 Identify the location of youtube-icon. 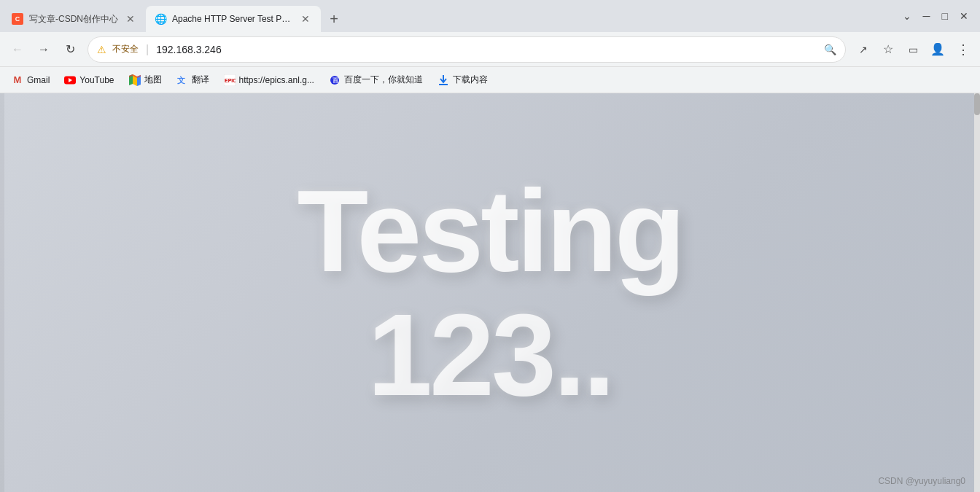
(70, 80).